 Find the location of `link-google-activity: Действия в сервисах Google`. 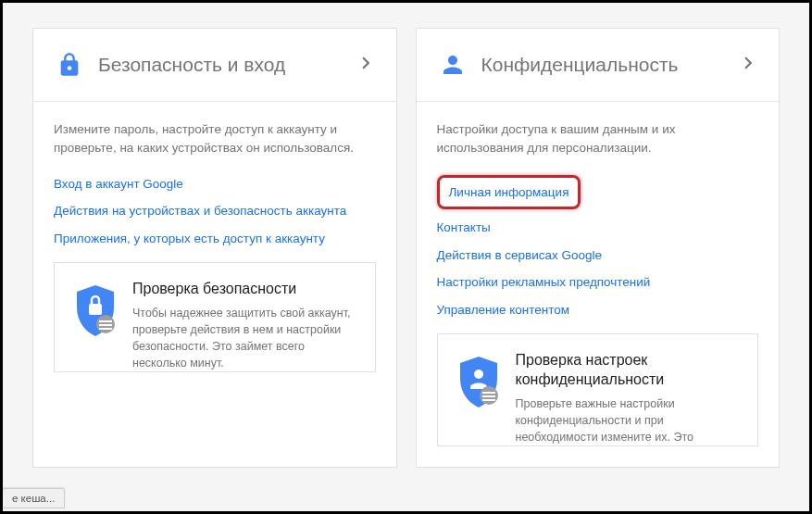

link-google-activity: Действия в сервисах Google is located at coordinates (598, 256).